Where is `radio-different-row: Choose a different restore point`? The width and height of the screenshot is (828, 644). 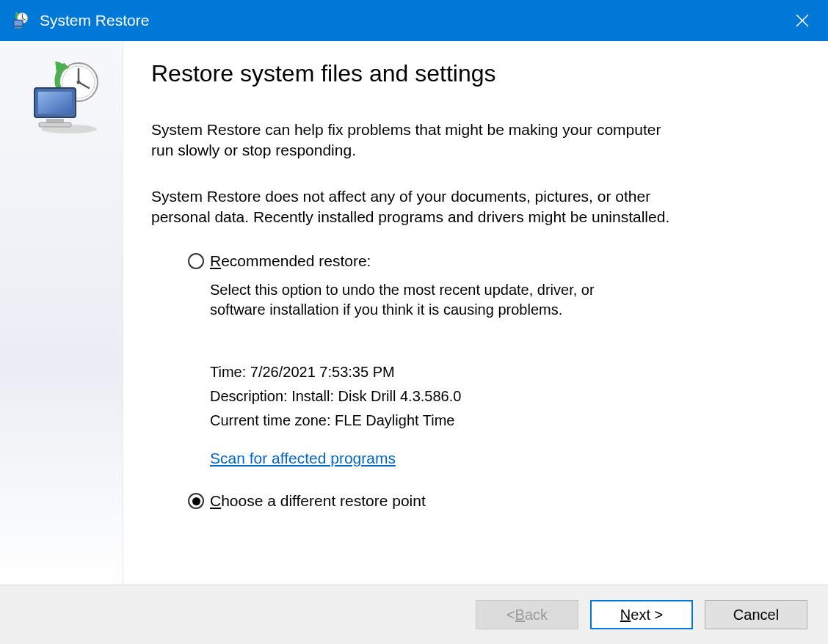
radio-different-row: Choose a different restore point is located at coordinates (494, 501).